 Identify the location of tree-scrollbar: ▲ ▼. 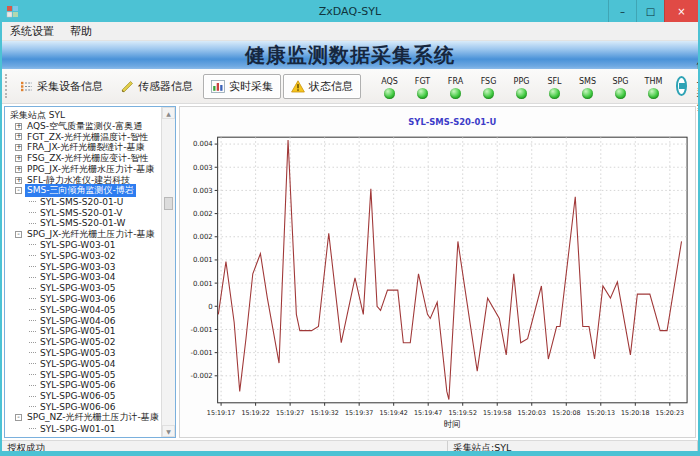
(168, 272).